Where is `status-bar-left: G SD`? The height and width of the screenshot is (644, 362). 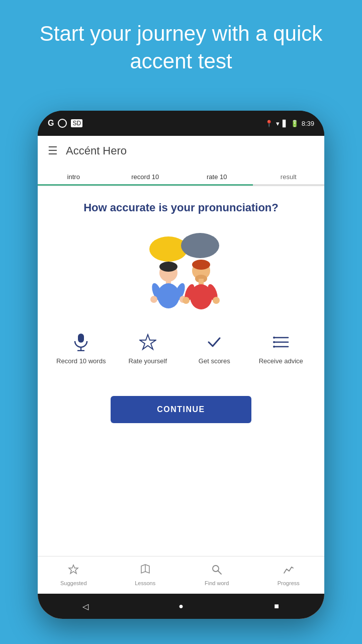 status-bar-left: G SD is located at coordinates (65, 123).